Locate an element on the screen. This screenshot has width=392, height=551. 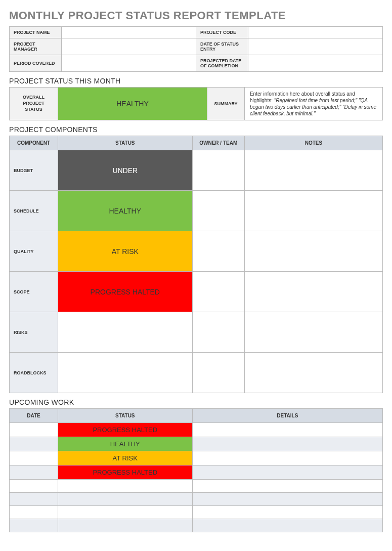
components-header-notes: NOTES is located at coordinates (314, 143).